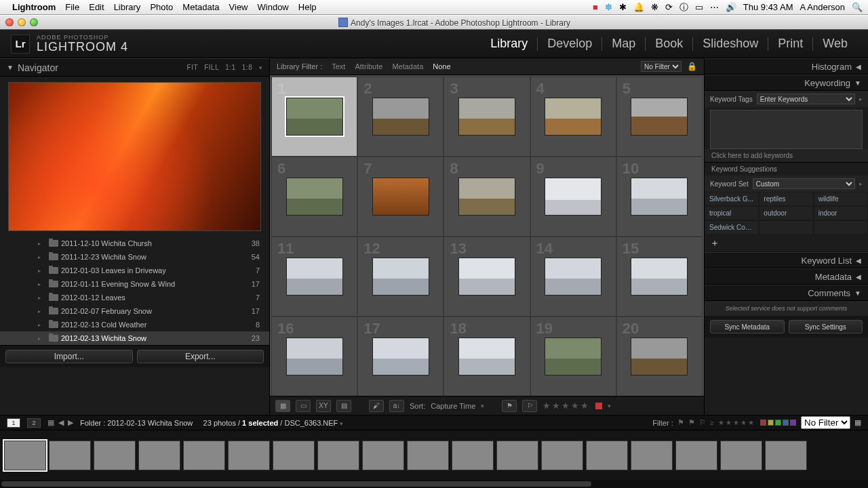 This screenshot has width=868, height=488. Describe the element at coordinates (715, 7) in the screenshot. I see `status-icon: ⋯` at that location.